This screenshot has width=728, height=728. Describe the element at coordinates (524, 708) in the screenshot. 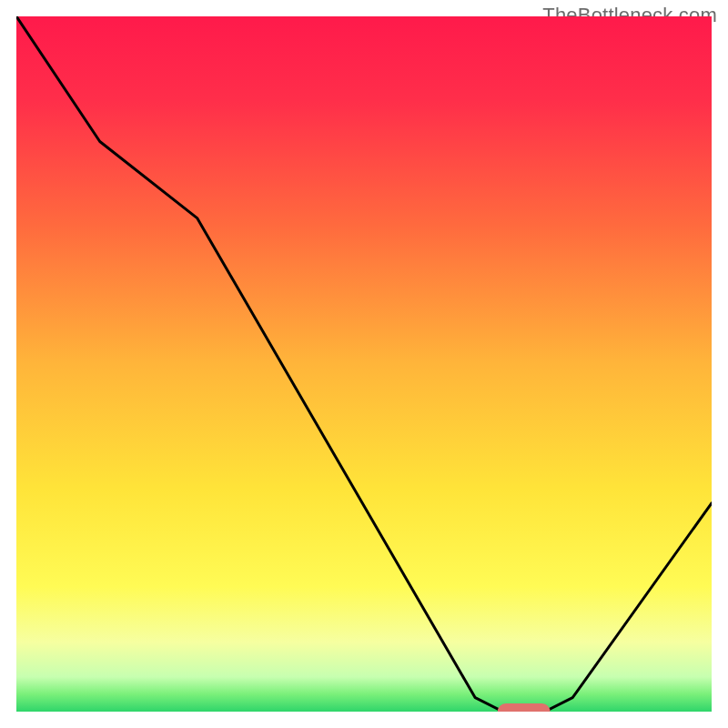

I see `optimal-zone-marker` at that location.